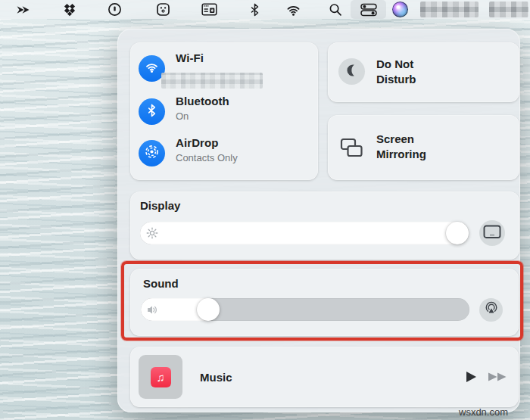 Image resolution: width=530 pixels, height=420 pixels. Describe the element at coordinates (483, 412) in the screenshot. I see `watermark: wsxdn.com` at that location.